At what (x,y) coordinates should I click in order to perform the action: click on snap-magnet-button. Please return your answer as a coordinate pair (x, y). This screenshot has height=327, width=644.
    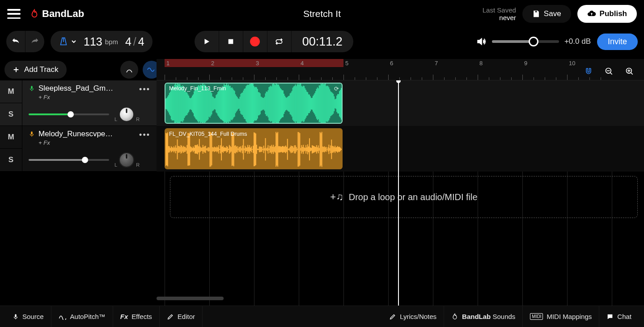
    Looking at the image, I should click on (589, 71).